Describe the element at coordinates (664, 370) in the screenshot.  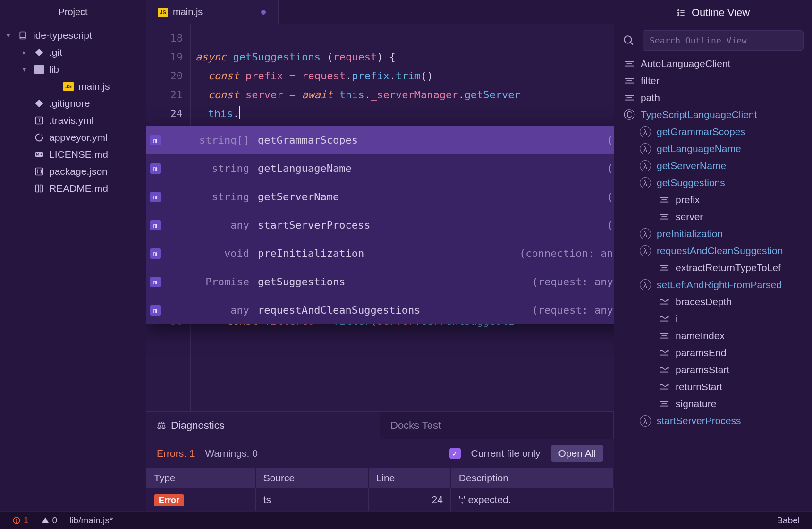
I see `let-icon` at that location.